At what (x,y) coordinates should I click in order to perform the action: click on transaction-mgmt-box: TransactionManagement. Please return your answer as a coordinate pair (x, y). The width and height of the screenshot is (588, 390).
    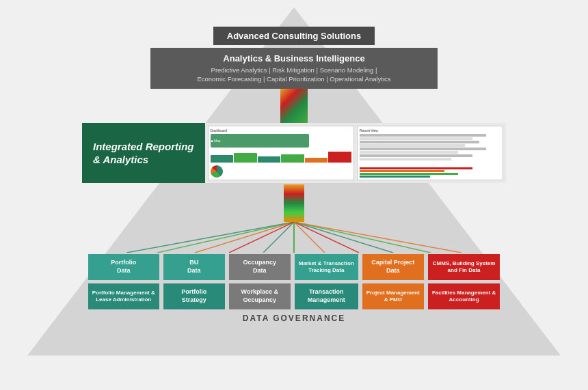
    Looking at the image, I should click on (327, 296).